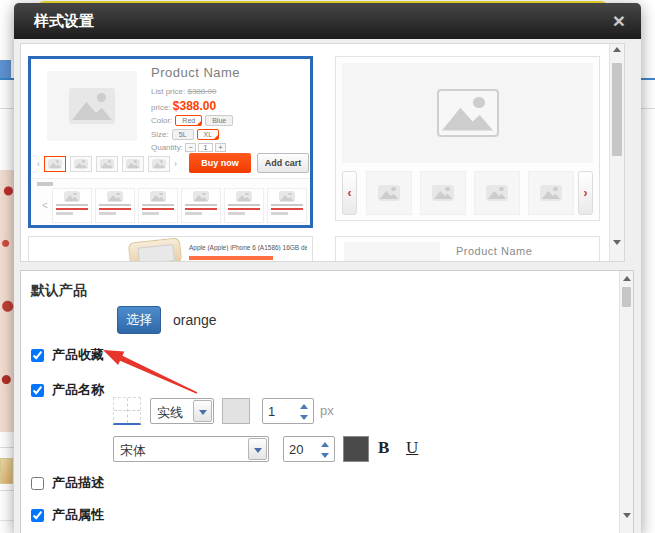  What do you see at coordinates (78, 355) in the screenshot?
I see `favorite-label: 产品收藏` at bounding box center [78, 355].